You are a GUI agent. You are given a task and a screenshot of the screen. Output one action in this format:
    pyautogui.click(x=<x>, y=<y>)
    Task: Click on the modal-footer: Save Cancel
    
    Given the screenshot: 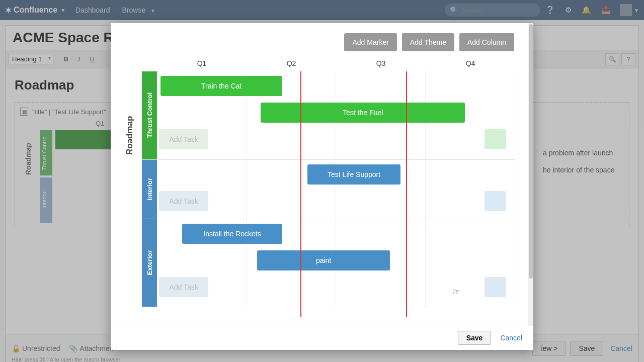 What is the action you would take?
    pyautogui.click(x=322, y=337)
    